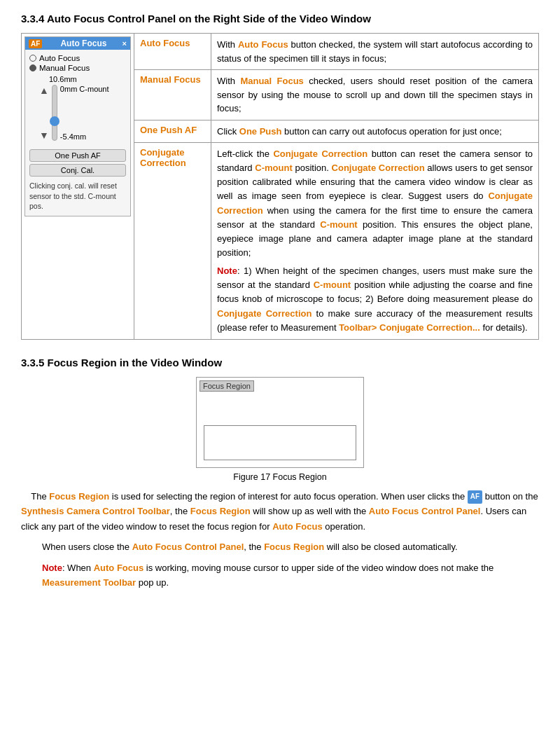 This screenshot has height=751, width=560. Describe the element at coordinates (260, 132) in the screenshot. I see `one-push-highlight: One Push` at that location.